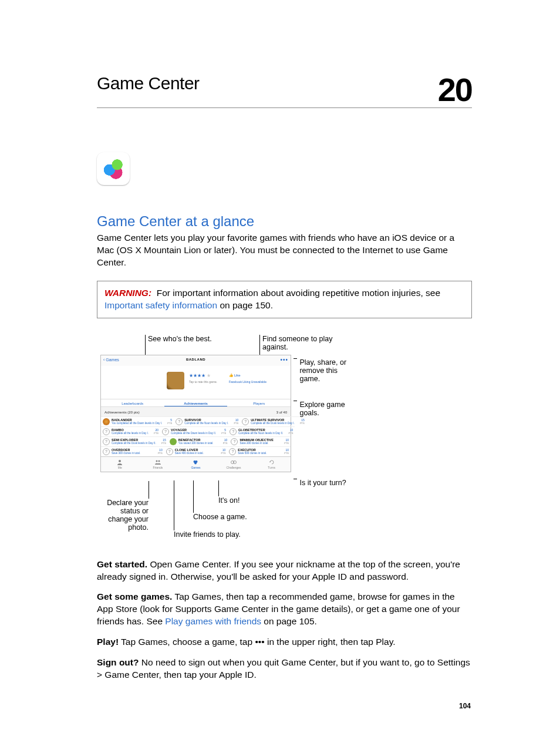 The image size is (560, 743). Describe the element at coordinates (196, 382) in the screenshot. I see `game-header: ★★★★ ★ 👍 Like Tap to rate this game. Fac…` at that location.